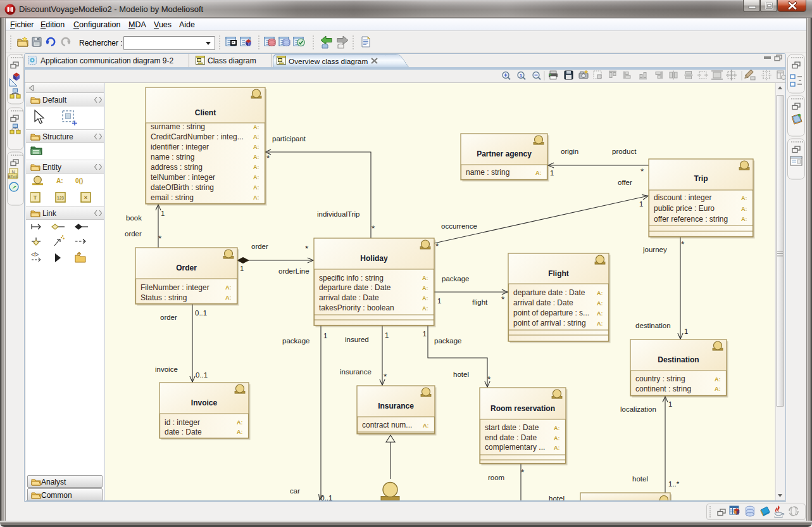 The width and height of the screenshot is (812, 527). What do you see at coordinates (182, 187) in the screenshot?
I see `svg-text: dateOfBirth : string` at bounding box center [182, 187].